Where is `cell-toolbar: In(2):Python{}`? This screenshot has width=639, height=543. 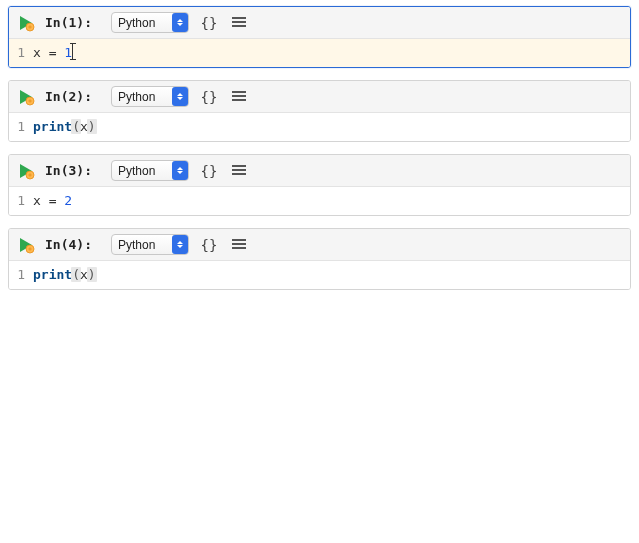 cell-toolbar: In(2):Python{} is located at coordinates (320, 97).